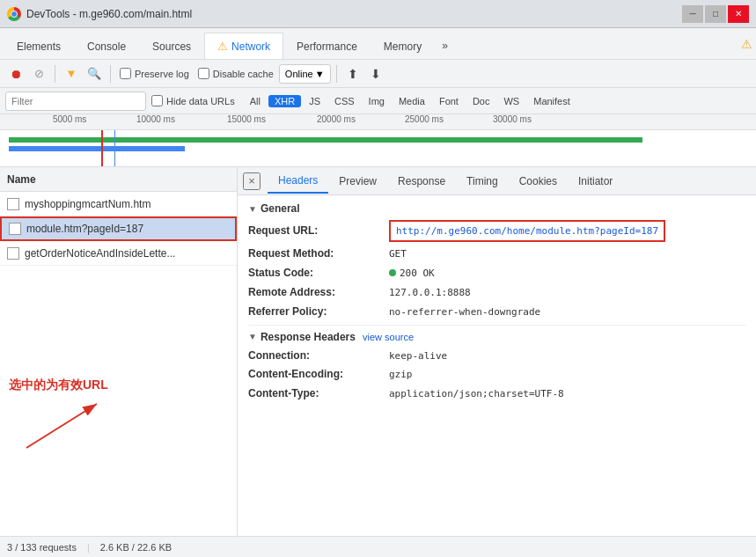 The image size is (756, 557). I want to click on filter-doc-button: Doc, so click(481, 101).